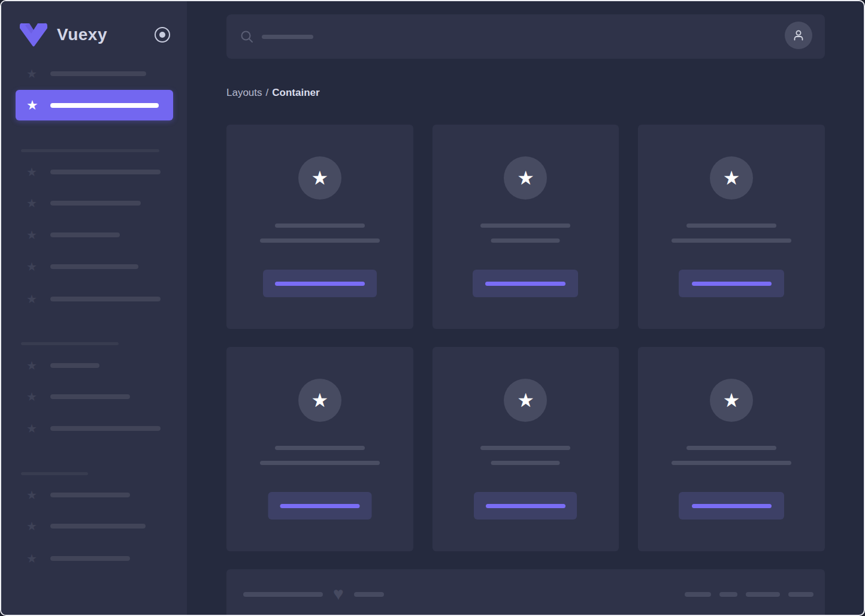 The width and height of the screenshot is (865, 616). What do you see at coordinates (162, 35) in the screenshot?
I see `sidebar-pin-toggle-icon` at bounding box center [162, 35].